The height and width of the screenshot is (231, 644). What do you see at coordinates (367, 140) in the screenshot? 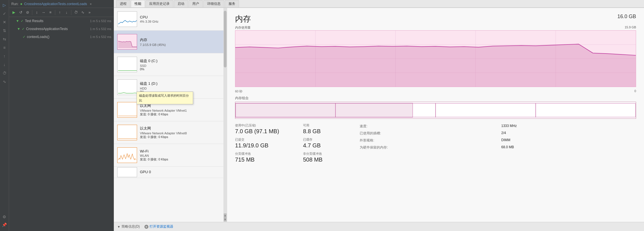
I see `form-label: 外形规格:` at bounding box center [367, 140].